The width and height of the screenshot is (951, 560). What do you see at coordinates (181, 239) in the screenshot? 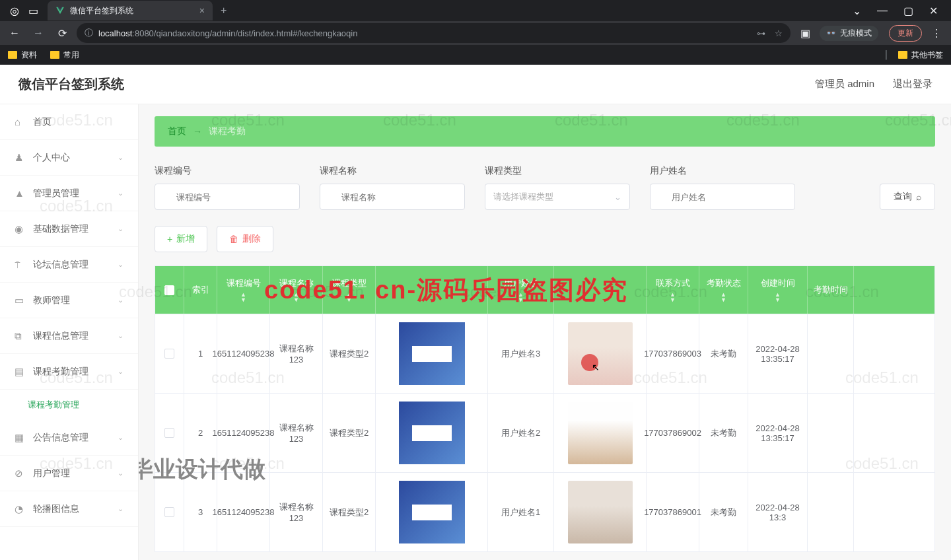
I see `add-button: +新增` at bounding box center [181, 239].